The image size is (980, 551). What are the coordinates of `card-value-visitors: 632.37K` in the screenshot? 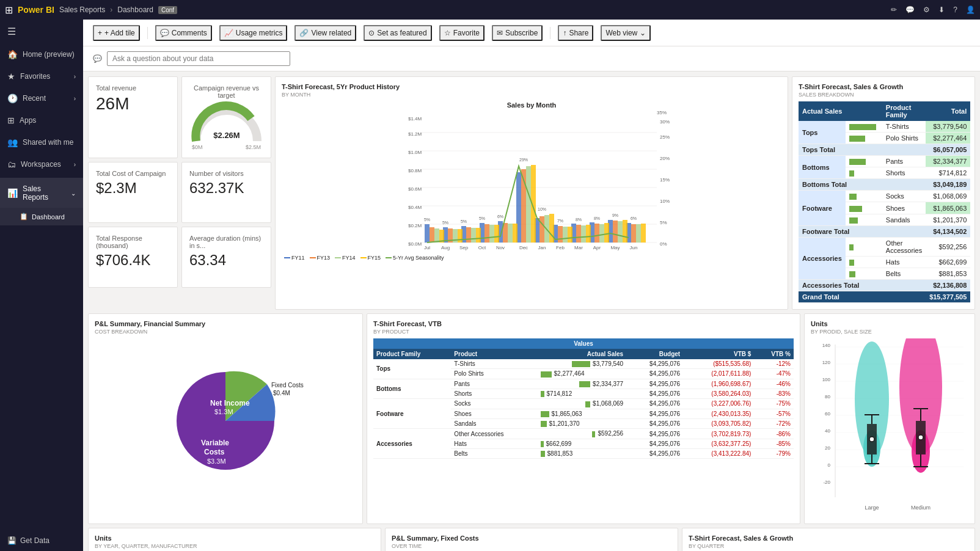 It's located at (226, 188).